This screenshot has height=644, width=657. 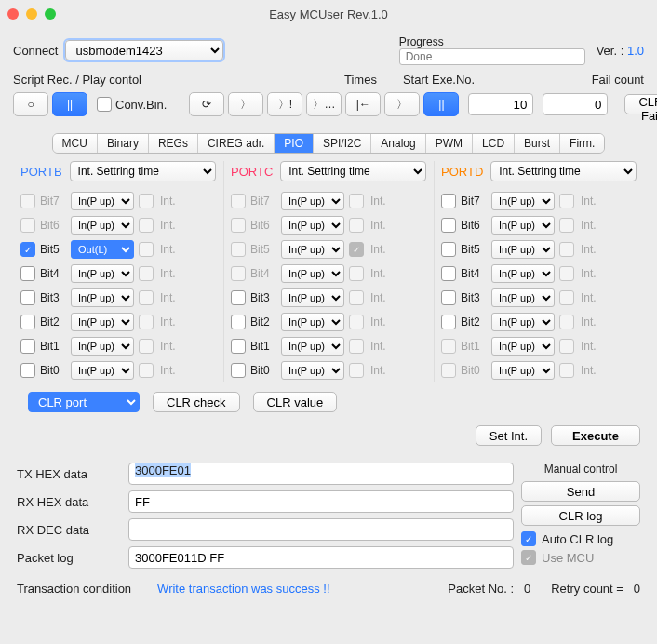 What do you see at coordinates (596, 436) in the screenshot?
I see `execute-button: Execute` at bounding box center [596, 436].